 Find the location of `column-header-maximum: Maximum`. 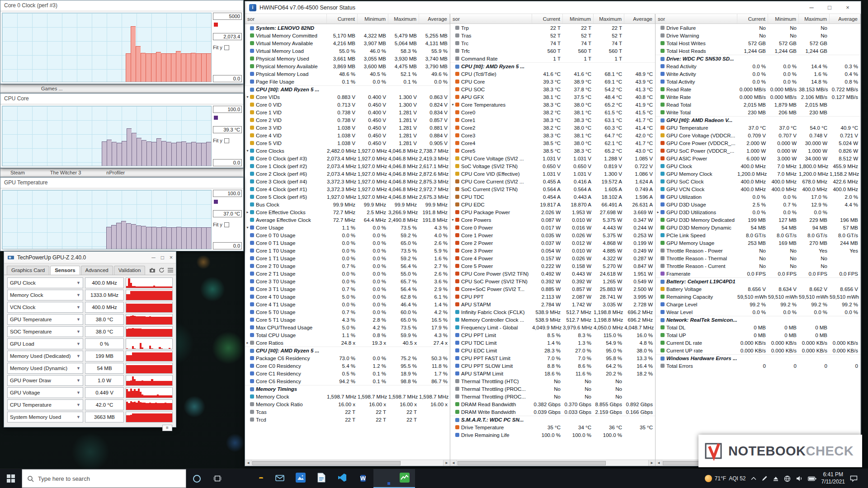

column-header-maximum: Maximum is located at coordinates (609, 19).